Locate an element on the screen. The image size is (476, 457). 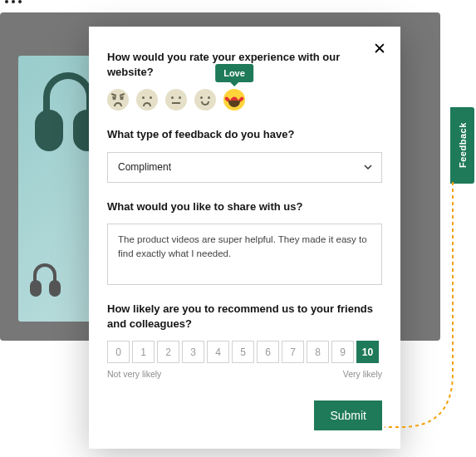
nps-scale: 012345678910 is located at coordinates (244, 352).